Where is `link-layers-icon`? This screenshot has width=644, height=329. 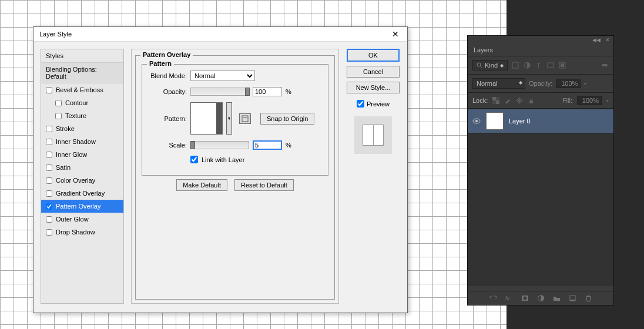 link-layers-icon is located at coordinates (494, 298).